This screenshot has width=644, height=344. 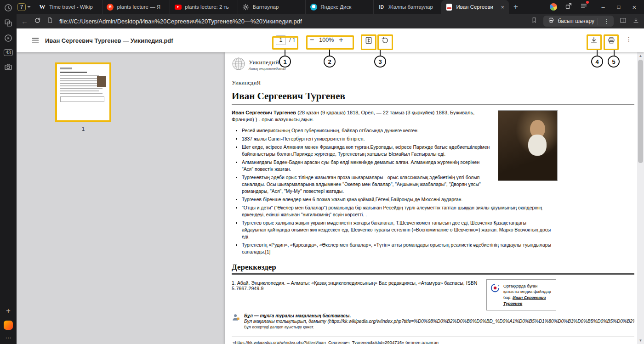 What do you see at coordinates (110, 7) in the screenshot?
I see `yandex-favicon: Я` at bounding box center [110, 7].